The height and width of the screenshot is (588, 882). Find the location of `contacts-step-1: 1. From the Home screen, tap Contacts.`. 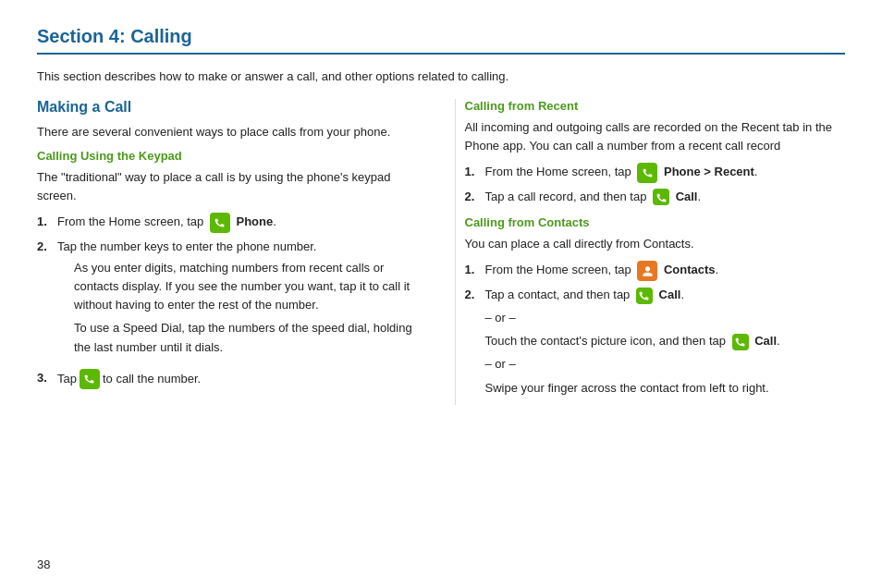

contacts-step-1: 1. From the Home screen, tap Contacts. is located at coordinates (655, 271).